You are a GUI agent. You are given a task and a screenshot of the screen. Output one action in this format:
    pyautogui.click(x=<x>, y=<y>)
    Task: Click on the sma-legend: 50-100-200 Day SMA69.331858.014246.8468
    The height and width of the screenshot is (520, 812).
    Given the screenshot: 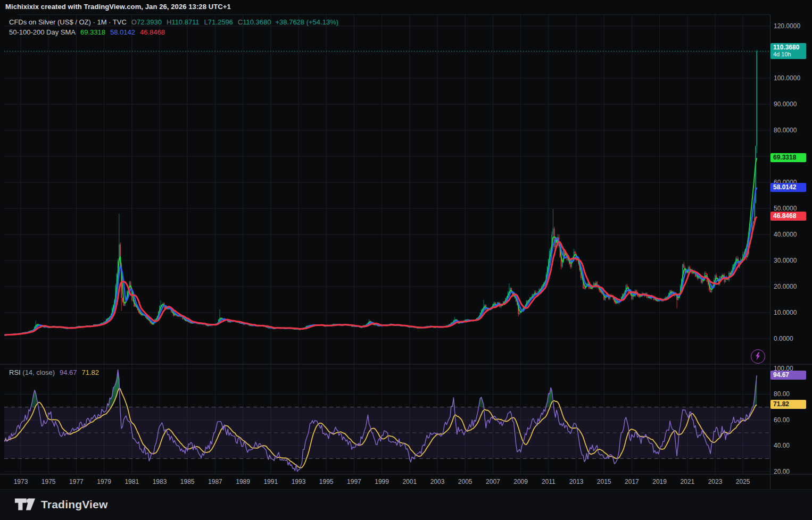 What is the action you would take?
    pyautogui.click(x=87, y=32)
    